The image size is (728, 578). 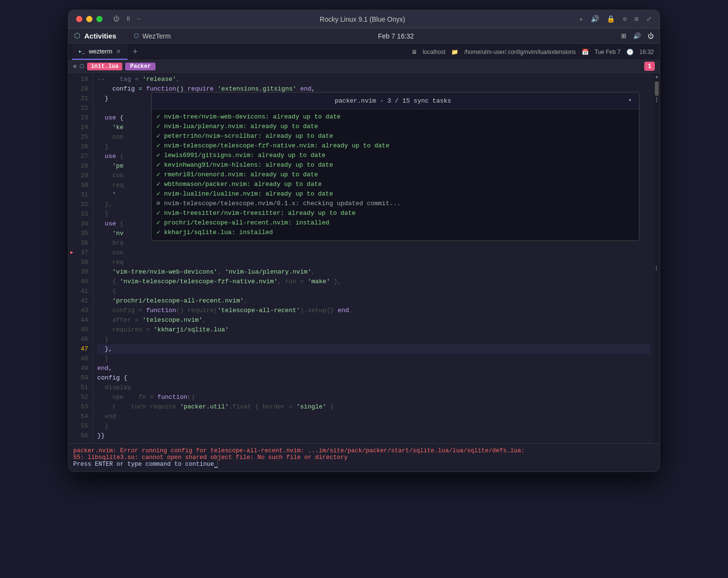 What do you see at coordinates (649, 19) in the screenshot?
I see `resize-icon: ⤢` at bounding box center [649, 19].